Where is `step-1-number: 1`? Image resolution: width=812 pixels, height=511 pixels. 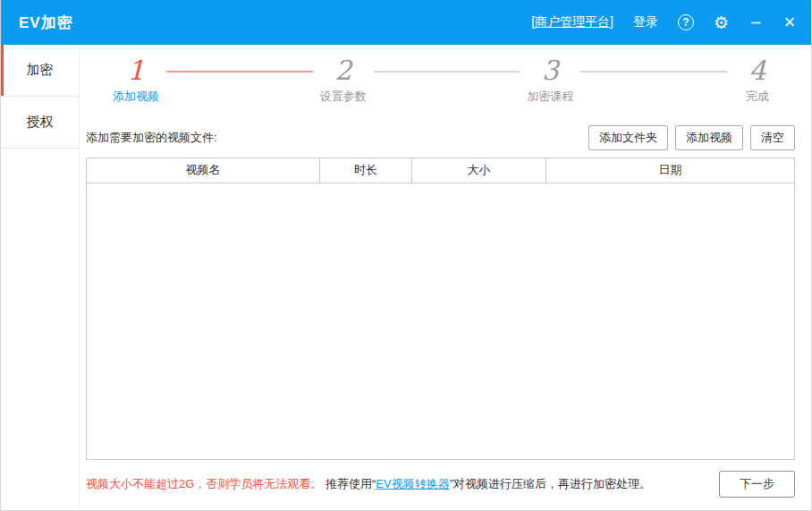 step-1-number: 1 is located at coordinates (136, 71).